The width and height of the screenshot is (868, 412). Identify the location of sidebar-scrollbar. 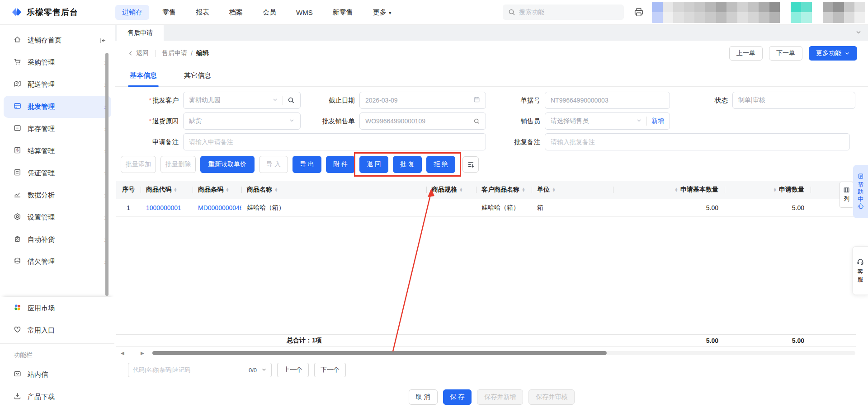
(107, 174).